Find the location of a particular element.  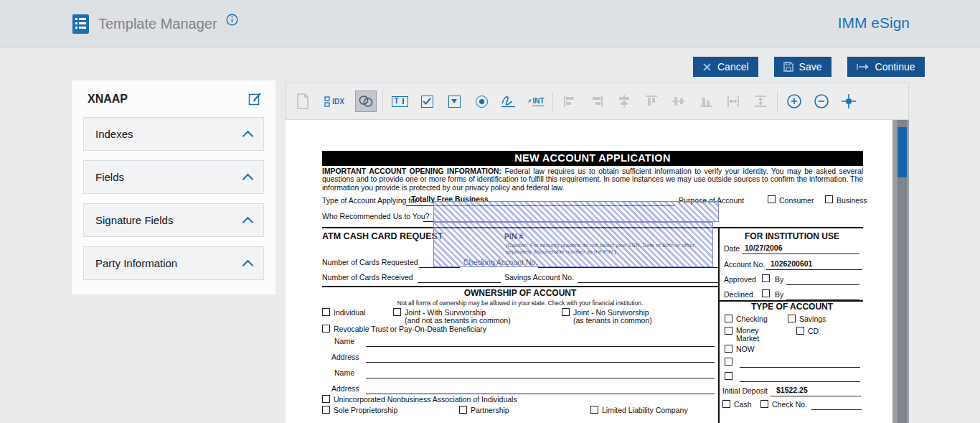

zone-tool-selected is located at coordinates (366, 101).